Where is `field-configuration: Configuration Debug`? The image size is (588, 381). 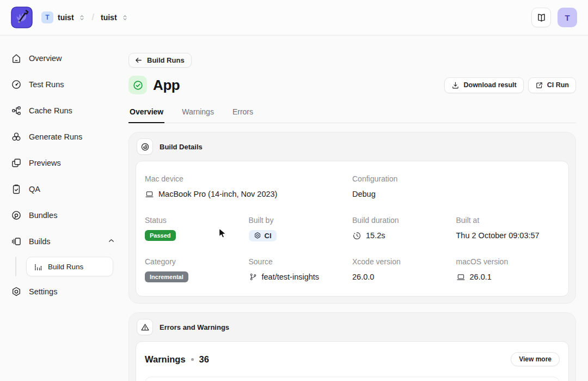
field-configuration: Configuration Debug is located at coordinates (456, 188).